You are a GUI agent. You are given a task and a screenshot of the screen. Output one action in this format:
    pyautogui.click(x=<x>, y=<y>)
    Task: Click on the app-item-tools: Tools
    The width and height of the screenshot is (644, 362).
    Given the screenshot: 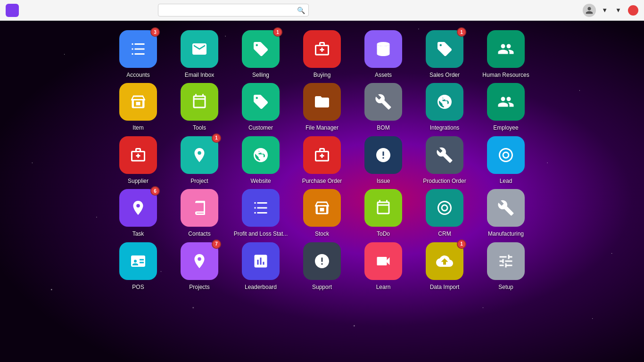 What is the action you would take?
    pyautogui.click(x=199, y=107)
    